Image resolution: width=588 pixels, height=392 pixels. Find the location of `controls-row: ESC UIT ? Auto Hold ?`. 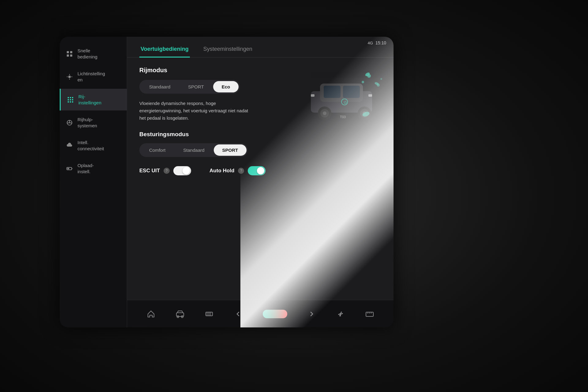

controls-row: ESC UIT ? Auto Hold ? is located at coordinates (260, 171).